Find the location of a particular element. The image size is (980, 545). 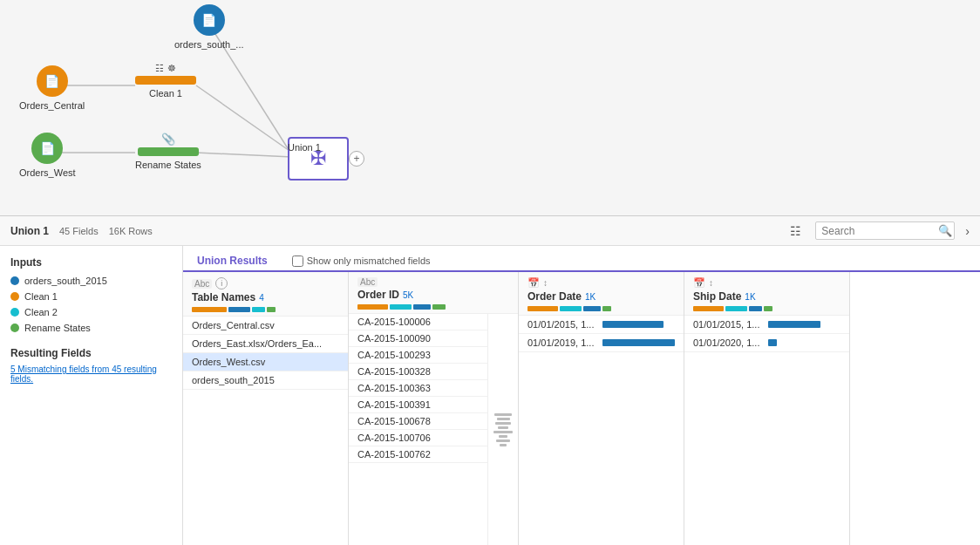

table-row: CA-2015-100363 is located at coordinates (419, 389).